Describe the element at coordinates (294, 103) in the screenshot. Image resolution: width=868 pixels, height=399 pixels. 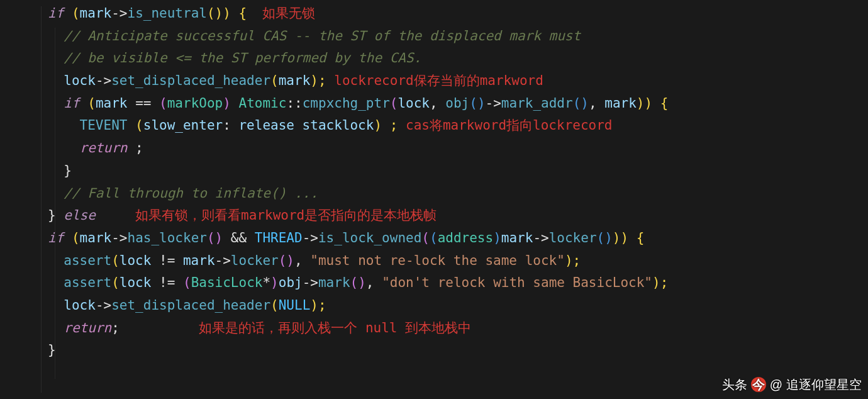
I see `punct: ::` at that location.